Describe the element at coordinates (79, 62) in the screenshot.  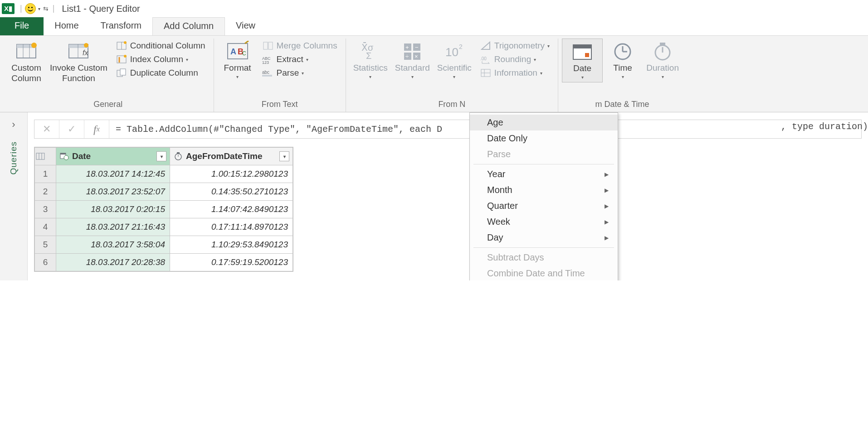
I see `invoke-custom-function-button: fx Invoke Custom Function` at that location.